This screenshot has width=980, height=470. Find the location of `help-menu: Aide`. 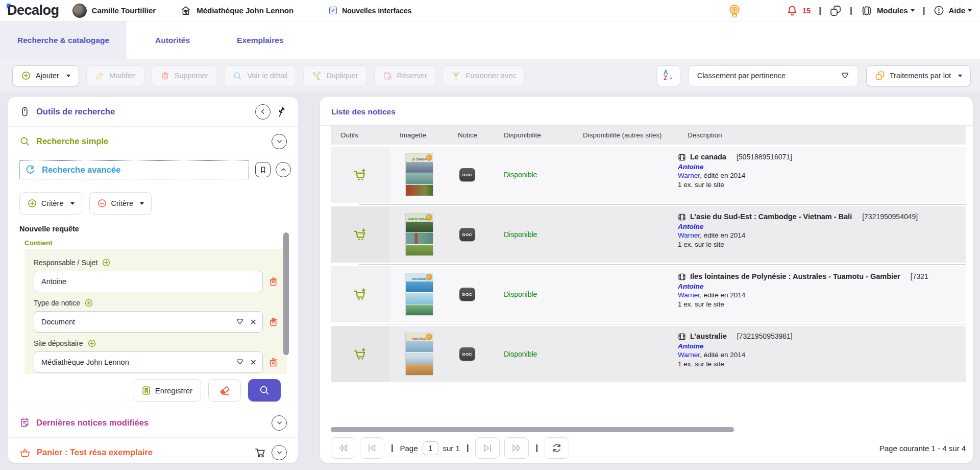

help-menu: Aide is located at coordinates (957, 10).